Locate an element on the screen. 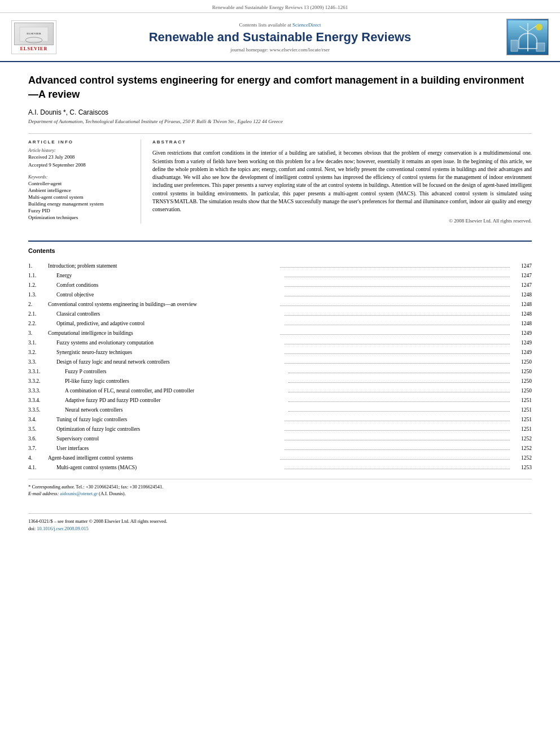 The height and width of the screenshot is (747, 560). article-info-title: ARTICLE INFO is located at coordinates (80, 142).